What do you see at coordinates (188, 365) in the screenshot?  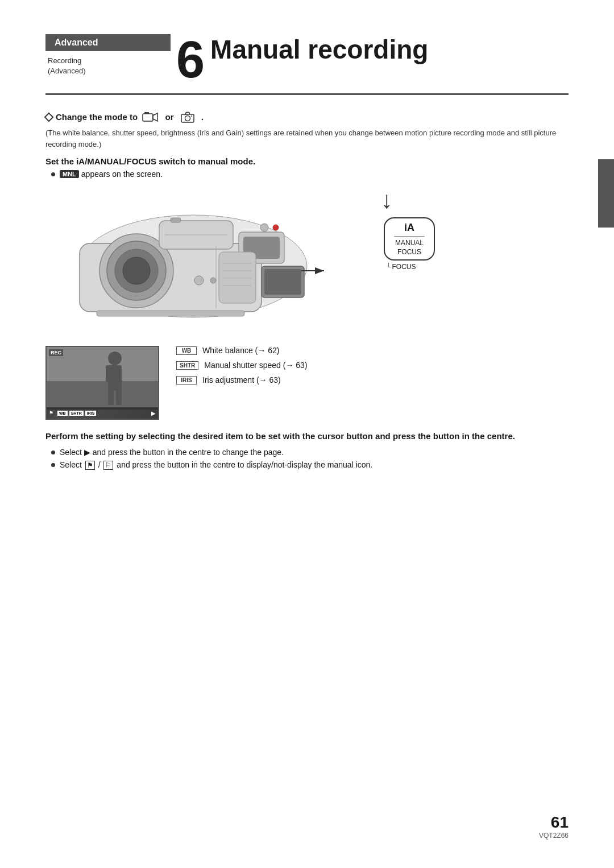 I see `legend-badge-shtr: SHTR` at bounding box center [188, 365].